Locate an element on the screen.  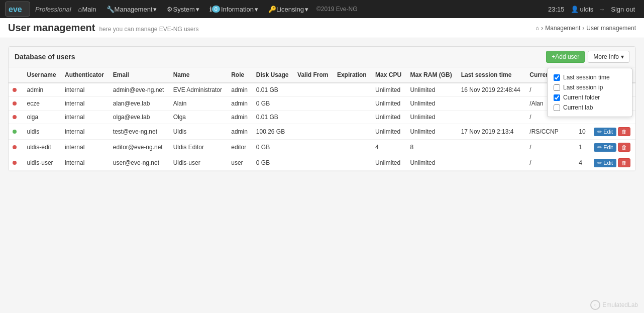
row-name-5: Uldis-user is located at coordinates (198, 163).